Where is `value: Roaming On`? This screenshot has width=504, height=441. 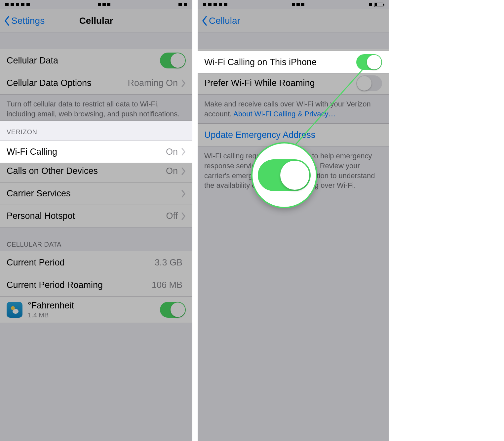
value: Roaming On is located at coordinates (153, 83).